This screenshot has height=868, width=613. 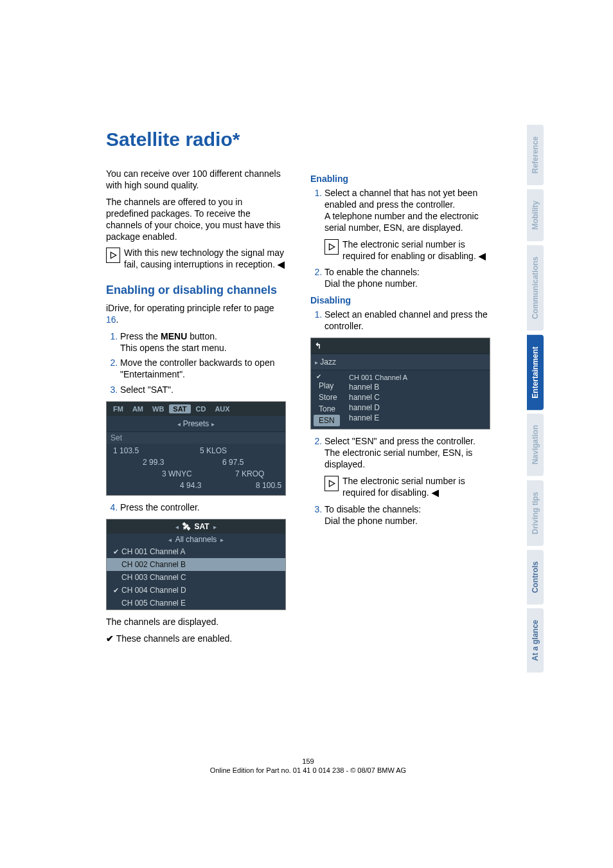 What do you see at coordinates (196, 438) in the screenshot?
I see `set-row: Set` at bounding box center [196, 438].